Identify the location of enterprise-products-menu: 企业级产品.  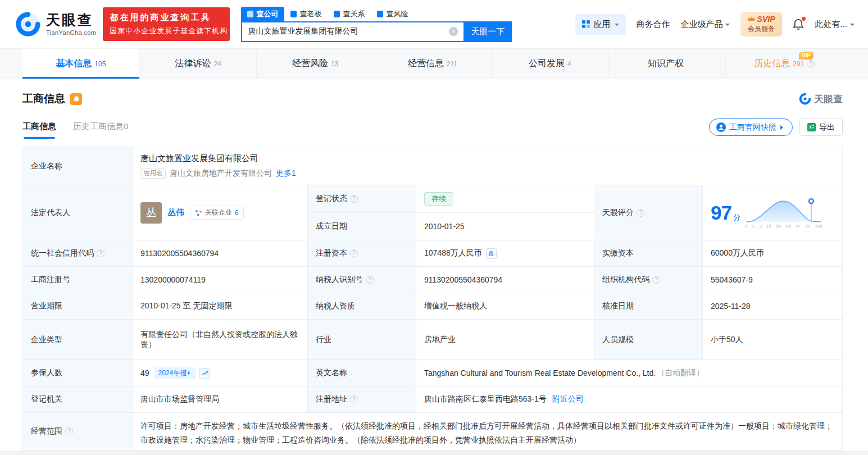
(706, 25).